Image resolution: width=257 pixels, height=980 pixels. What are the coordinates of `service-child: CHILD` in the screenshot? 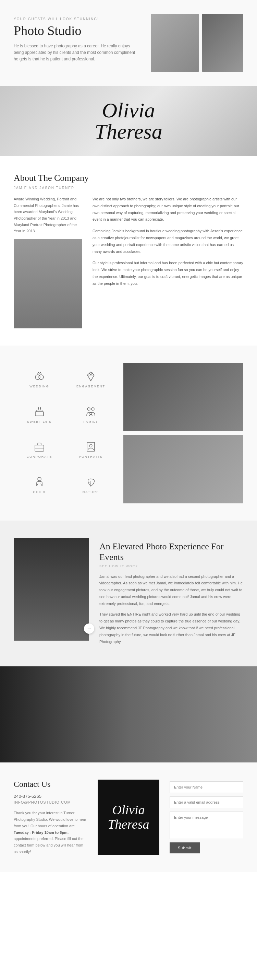 It's located at (40, 486).